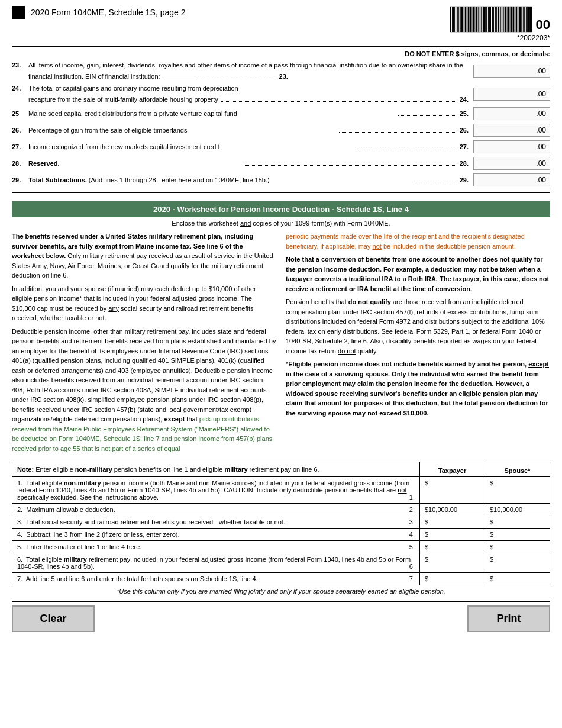  What do you see at coordinates (281, 210) in the screenshot?
I see `worksheet-title: 2020 - Worksheet for Pension Income Dedu…` at bounding box center [281, 210].